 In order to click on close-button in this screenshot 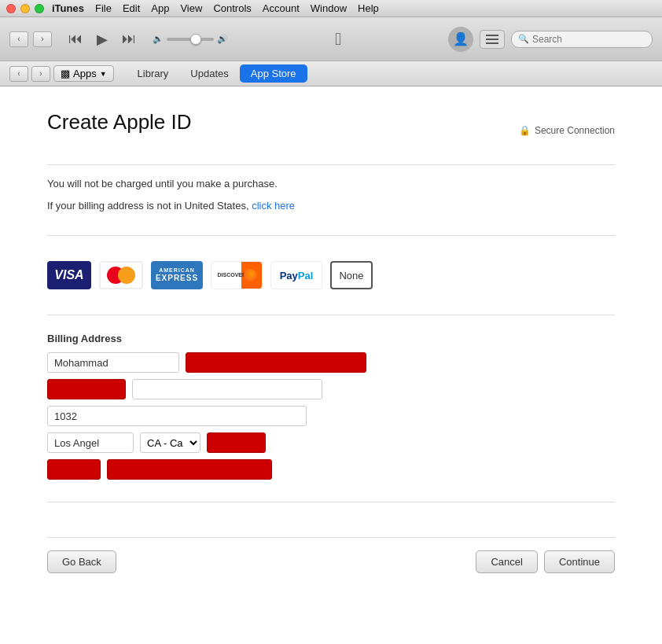, I will do `click(11, 9)`.